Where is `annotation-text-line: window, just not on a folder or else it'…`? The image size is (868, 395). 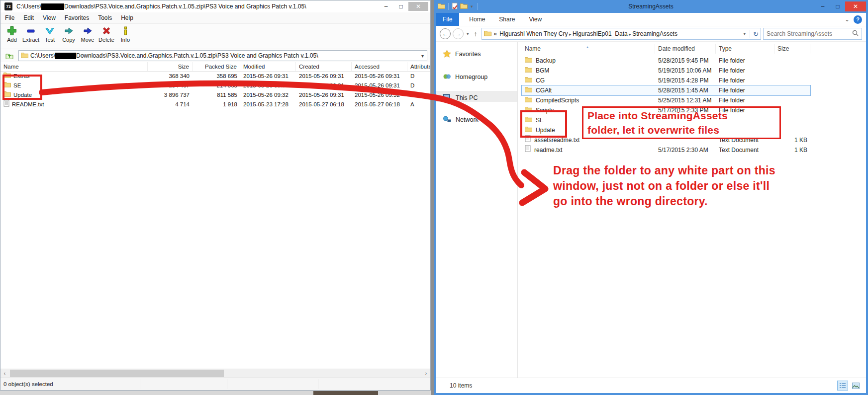
annotation-text-line: window, just not on a folder or else it'… is located at coordinates (665, 186).